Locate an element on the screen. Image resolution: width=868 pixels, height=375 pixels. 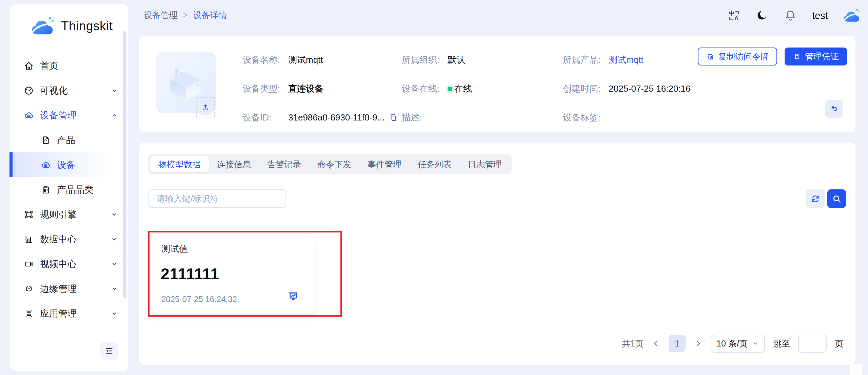
brand-name: Thingskit is located at coordinates (87, 26).